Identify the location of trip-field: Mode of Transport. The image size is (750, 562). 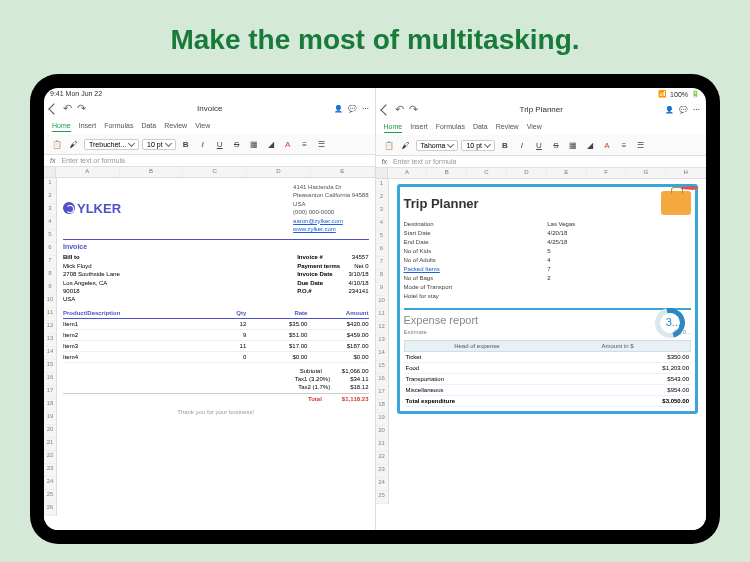
(548, 286).